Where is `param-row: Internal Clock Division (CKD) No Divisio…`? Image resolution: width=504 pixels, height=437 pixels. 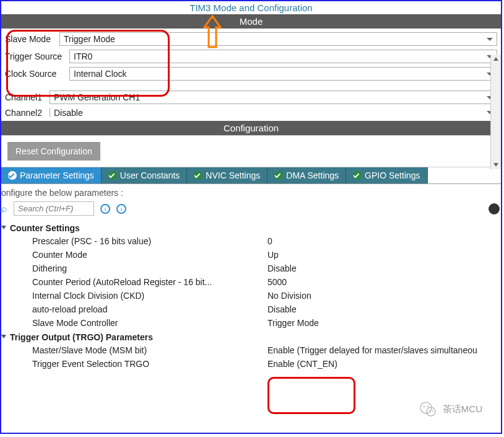 param-row: Internal Clock Division (CKD) No Divisio… is located at coordinates (251, 296).